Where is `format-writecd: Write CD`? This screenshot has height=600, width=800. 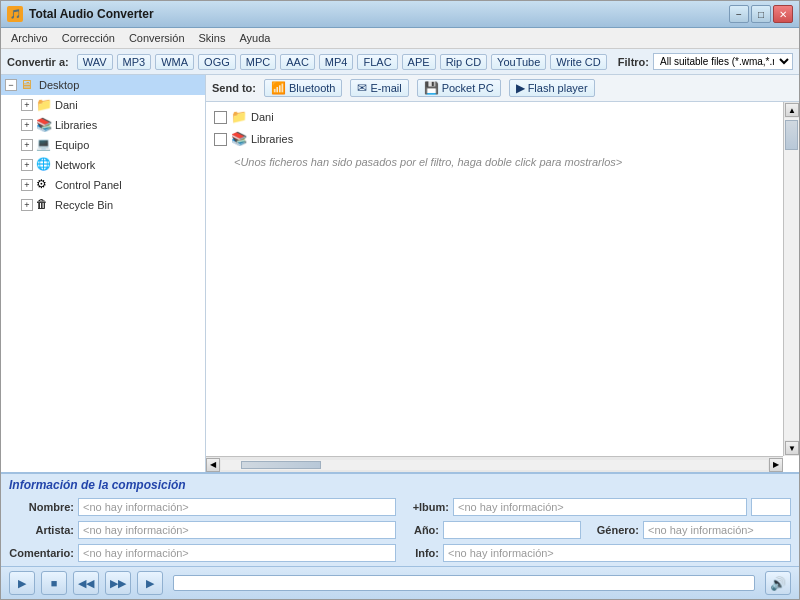
format-writecd: Write CD is located at coordinates (578, 62).